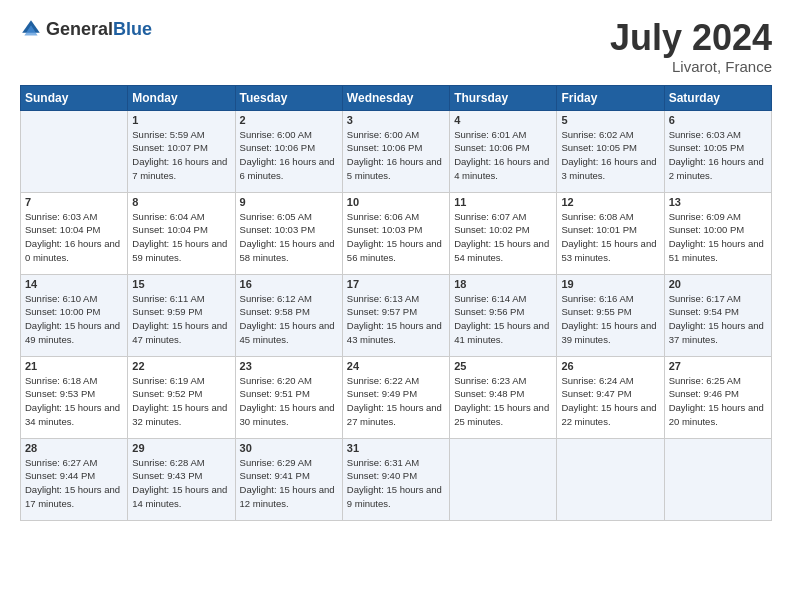  Describe the element at coordinates (86, 29) in the screenshot. I see `logo: GeneralBlue` at that location.